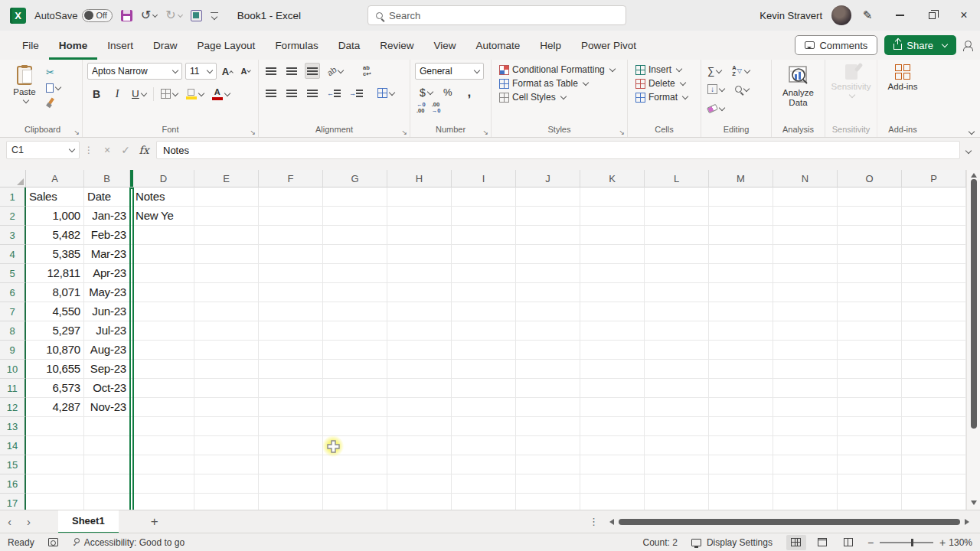 This screenshot has width=980, height=551. I want to click on percent-button: %, so click(448, 92).